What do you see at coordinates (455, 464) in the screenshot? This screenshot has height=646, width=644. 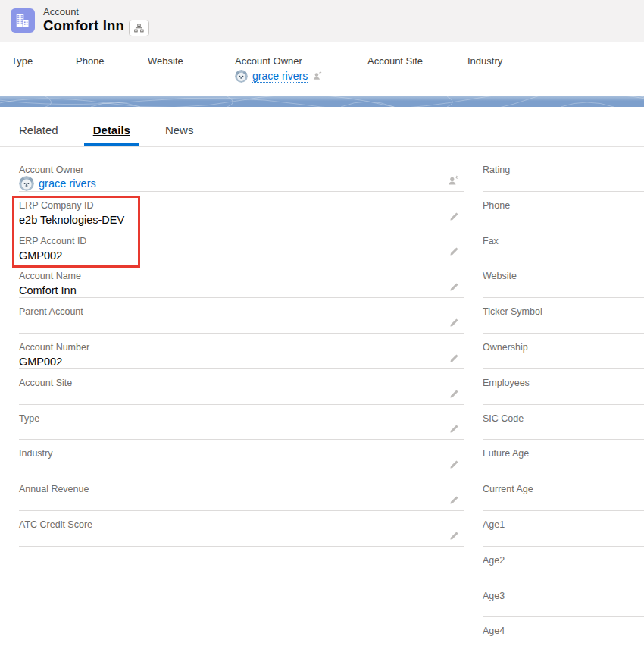 I see `edit-industry-button` at bounding box center [455, 464].